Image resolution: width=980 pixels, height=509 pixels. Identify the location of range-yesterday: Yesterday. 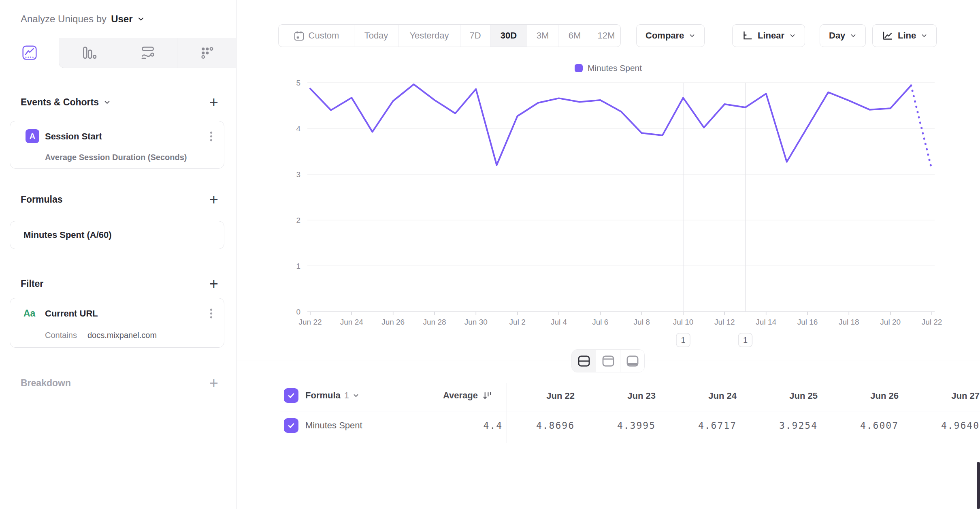
(429, 36).